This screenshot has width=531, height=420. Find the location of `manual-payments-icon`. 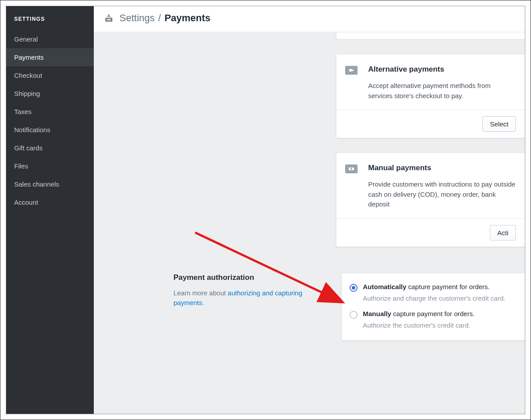

manual-payments-icon is located at coordinates (351, 169).